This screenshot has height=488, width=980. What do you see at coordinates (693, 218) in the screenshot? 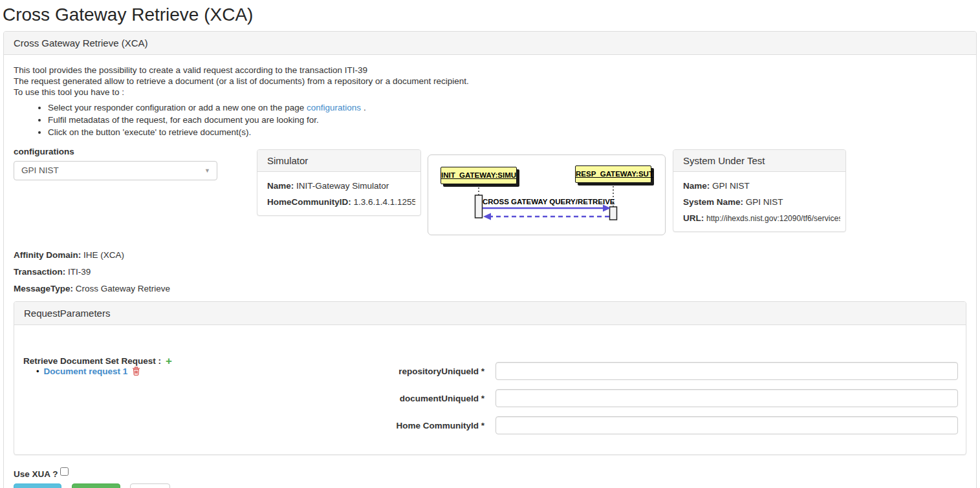
I see `sut-url-label: URL:` at bounding box center [693, 218].